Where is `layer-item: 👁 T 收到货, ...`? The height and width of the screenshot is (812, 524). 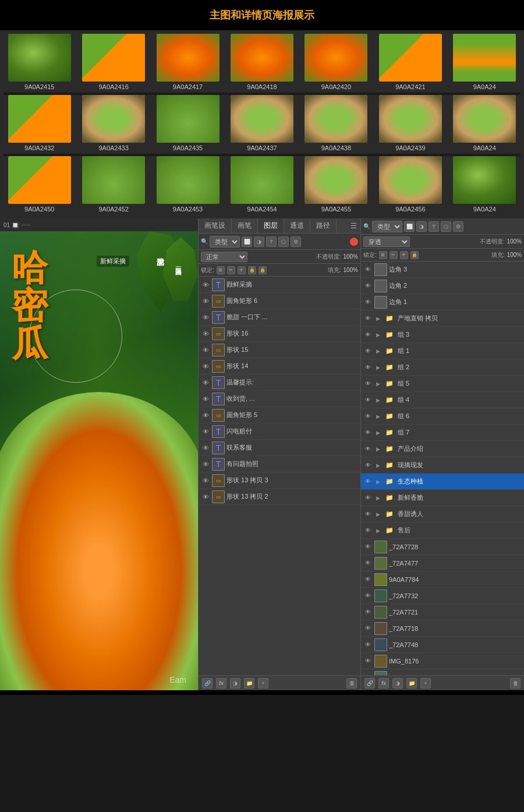
layer-item: 👁 T 收到货, ... is located at coordinates (279, 399).